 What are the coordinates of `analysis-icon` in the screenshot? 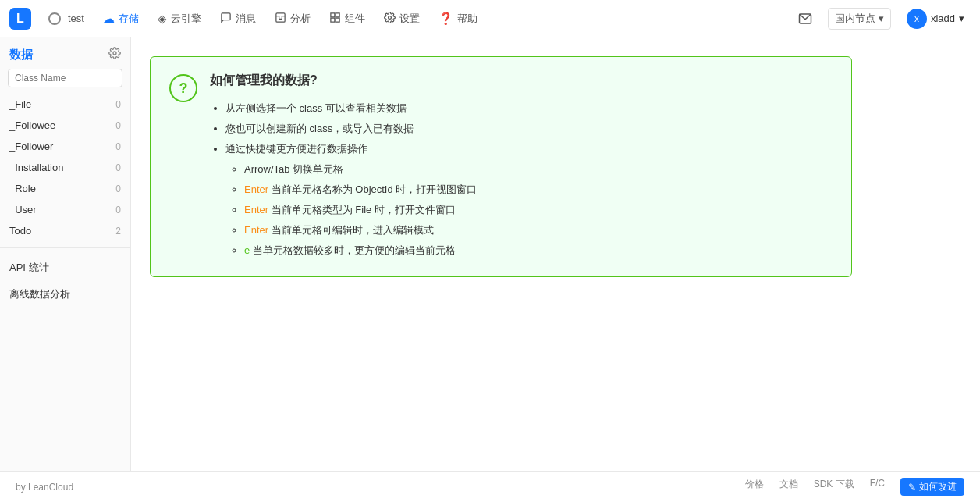 It's located at (281, 19).